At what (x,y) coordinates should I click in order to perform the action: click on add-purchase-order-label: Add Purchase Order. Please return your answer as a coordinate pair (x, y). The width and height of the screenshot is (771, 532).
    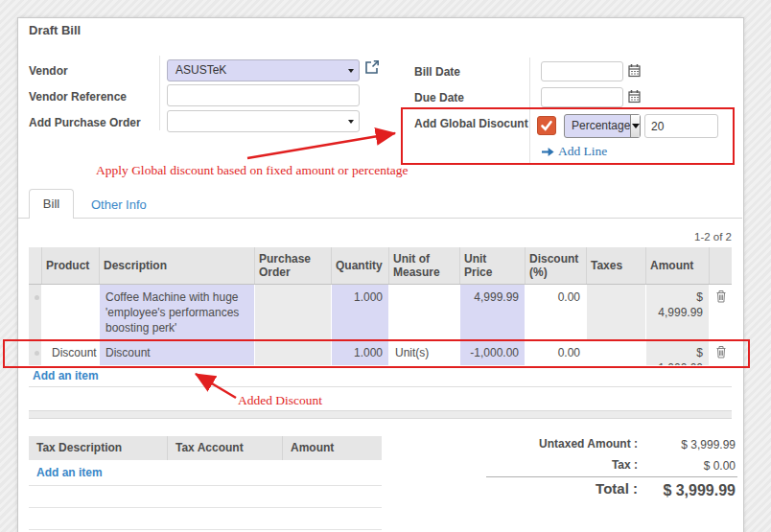
    Looking at the image, I should click on (84, 123).